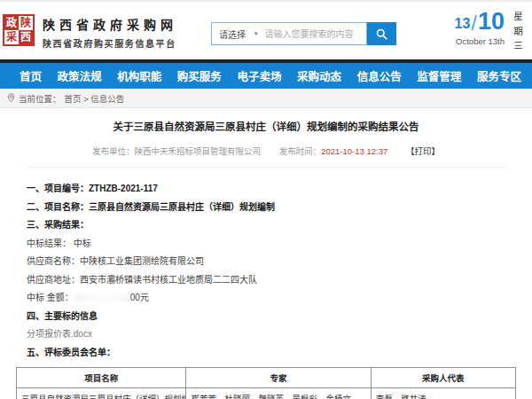 Image resolution: width=532 pixels, height=399 pixels. Describe the element at coordinates (473, 23) in the screenshot. I see `date-slash: /` at that location.